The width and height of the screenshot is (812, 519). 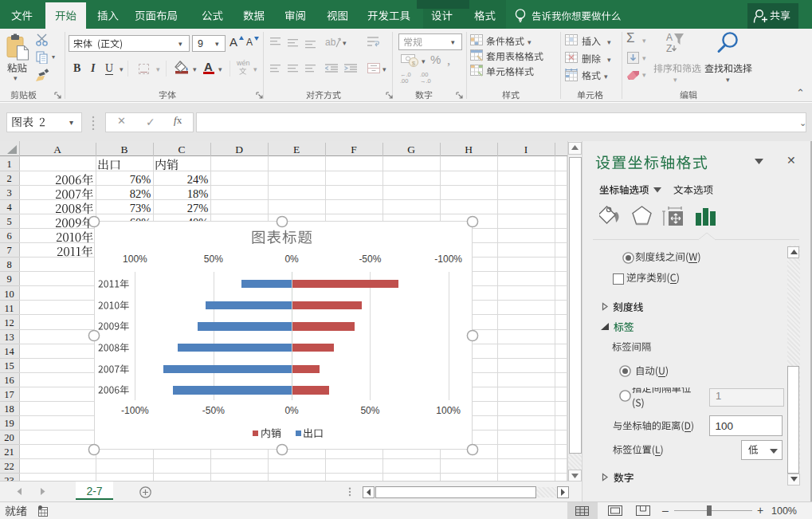 What do you see at coordinates (669, 37) in the screenshot?
I see `svg-text: A` at bounding box center [669, 37].